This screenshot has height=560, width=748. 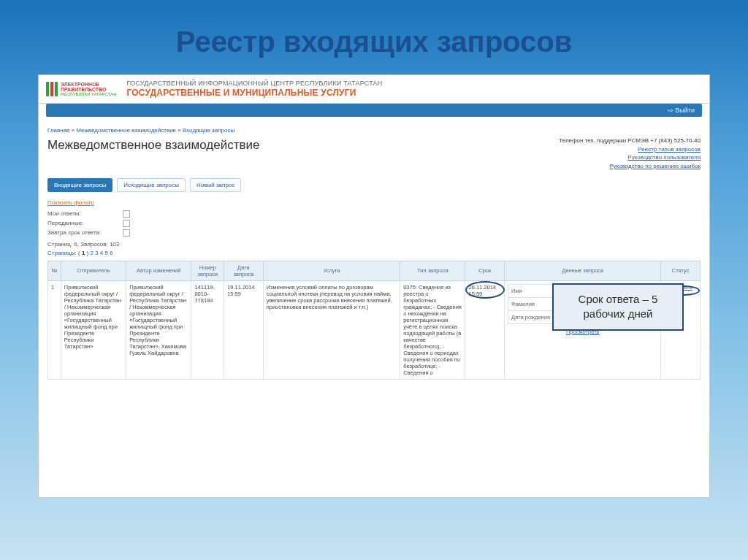 What do you see at coordinates (80, 185) in the screenshot?
I see `tab-incoming: Входящие запросы` at bounding box center [80, 185].